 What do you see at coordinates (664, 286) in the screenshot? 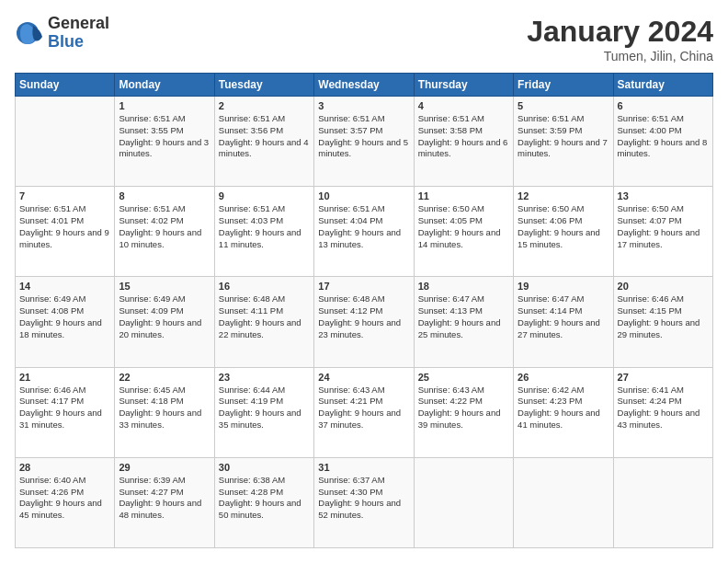
I see `day-number: 20` at bounding box center [664, 286].